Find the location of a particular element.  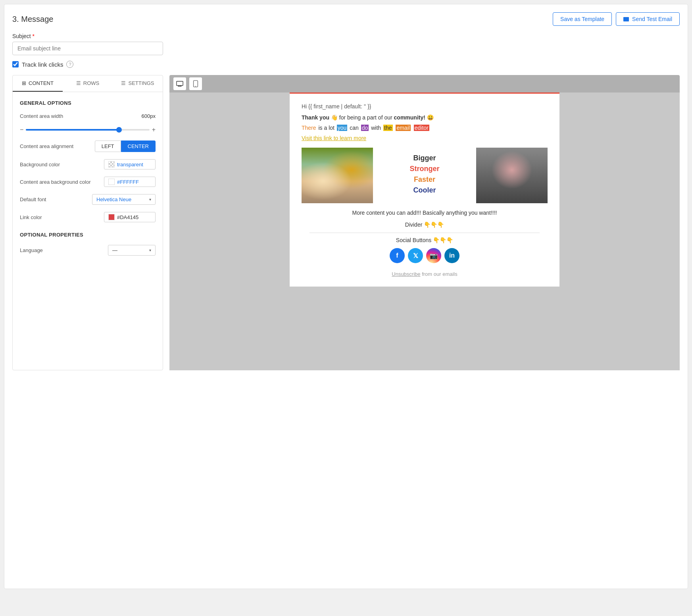

left-panel: ⊞ CONTENT ☰ ROWS ☰ SETTINGS GENERAL OPTI… is located at coordinates (88, 223).